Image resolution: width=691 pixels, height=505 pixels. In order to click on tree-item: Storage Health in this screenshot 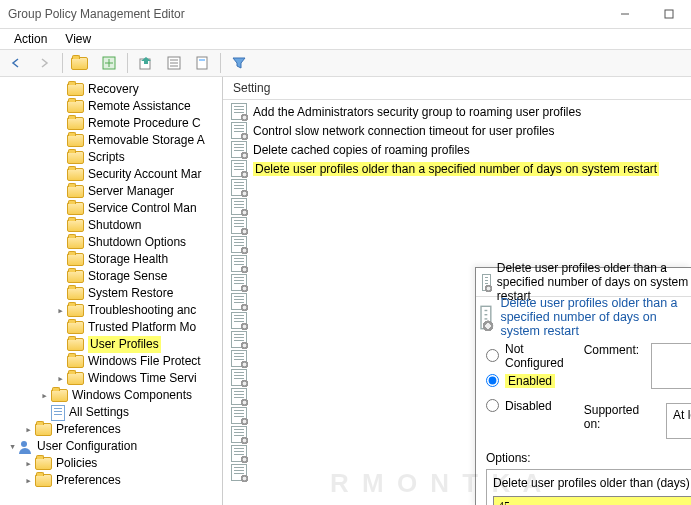, I will do `click(111, 260)`.